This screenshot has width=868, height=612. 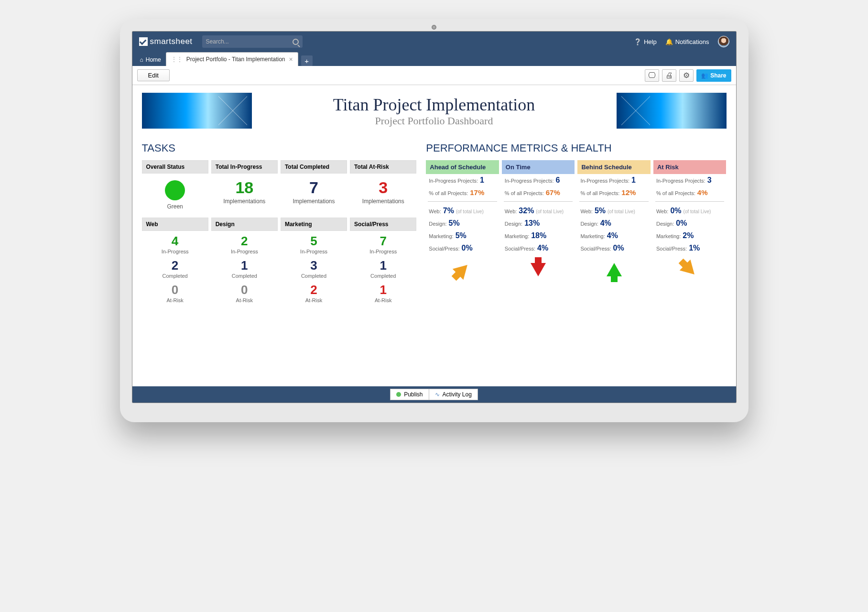 I want to click on sub-number: 7, so click(x=383, y=241).